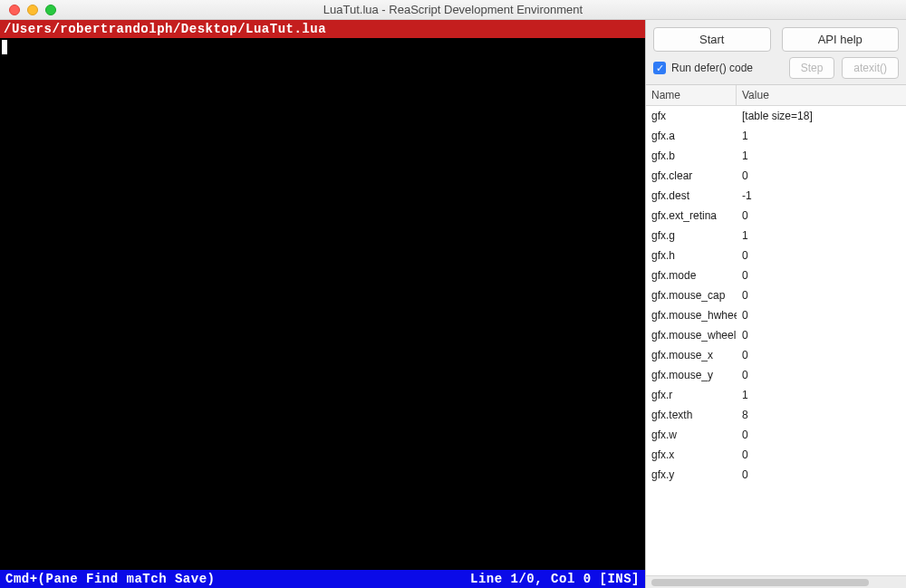  I want to click on table-row: gfx.dest-1, so click(776, 196).